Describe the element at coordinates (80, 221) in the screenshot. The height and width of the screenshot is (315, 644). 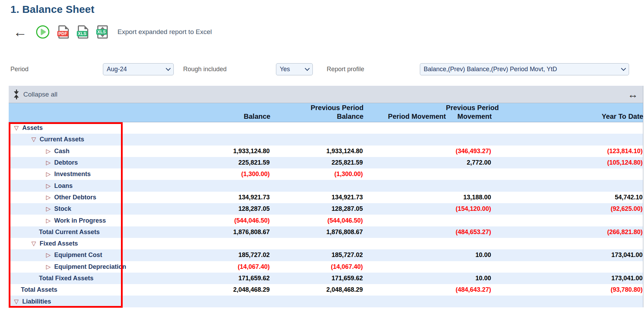
I see `row-label: Work in Progress` at that location.